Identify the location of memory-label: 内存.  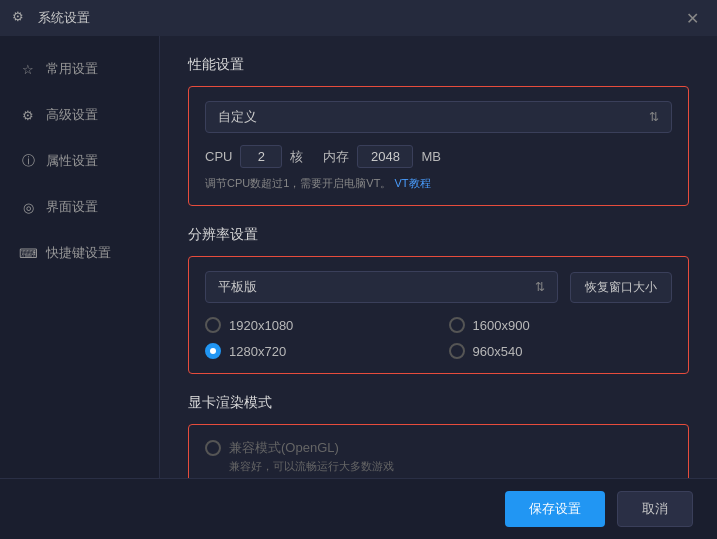
(336, 157).